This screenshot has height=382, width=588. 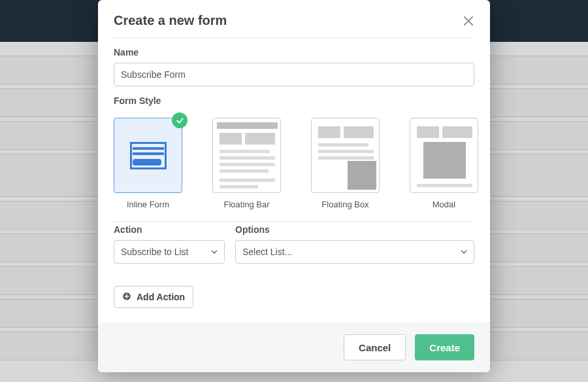 I want to click on add-action-label: Add Action, so click(x=161, y=297).